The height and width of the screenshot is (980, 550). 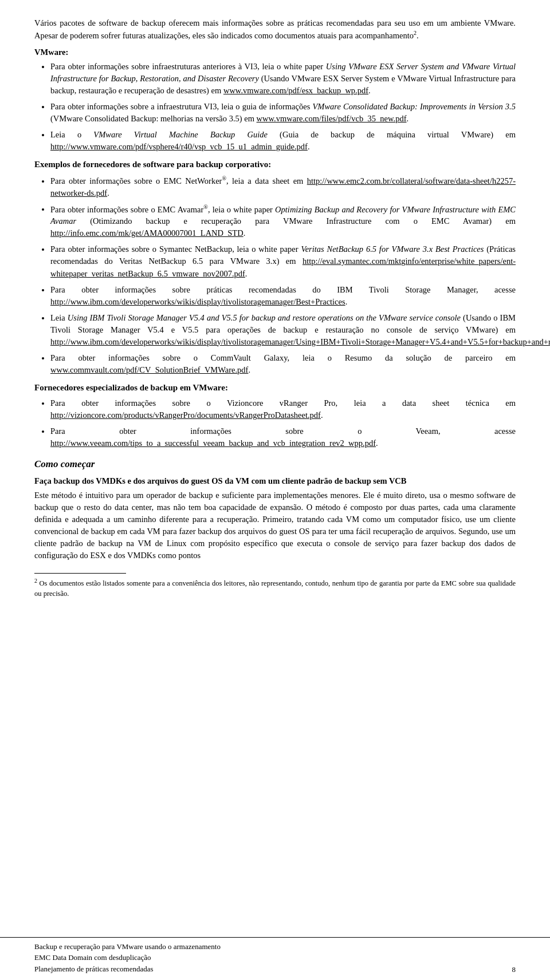 I want to click on intro-text: Vários pacotes de software de backup ofe…, so click(x=275, y=29).